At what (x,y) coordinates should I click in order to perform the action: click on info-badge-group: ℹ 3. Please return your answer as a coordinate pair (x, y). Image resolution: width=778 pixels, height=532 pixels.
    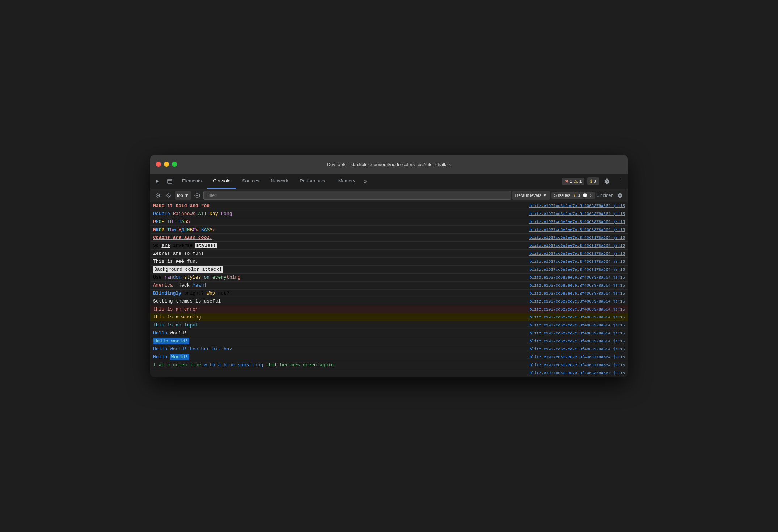
    Looking at the image, I should click on (593, 181).